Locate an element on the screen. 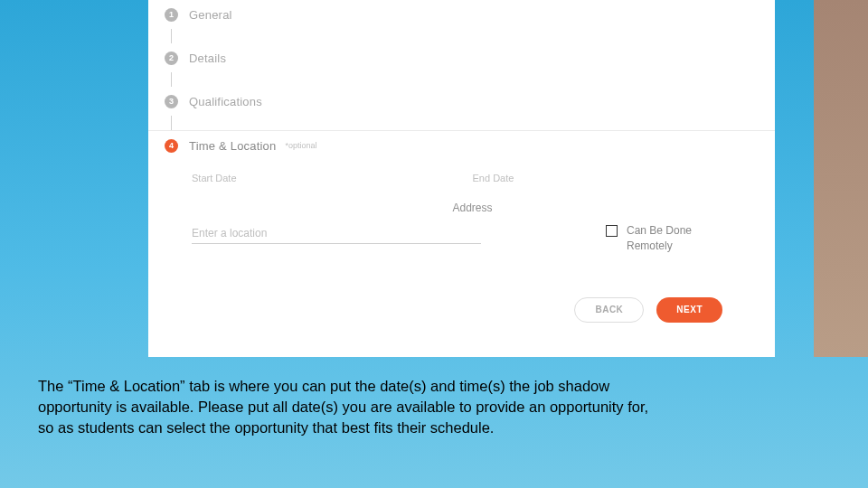  step-number-badge: 3 is located at coordinates (172, 101).